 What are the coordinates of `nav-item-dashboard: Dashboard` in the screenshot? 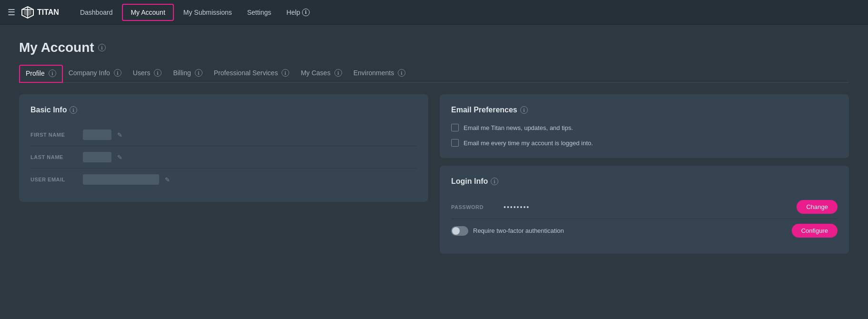 It's located at (96, 12).